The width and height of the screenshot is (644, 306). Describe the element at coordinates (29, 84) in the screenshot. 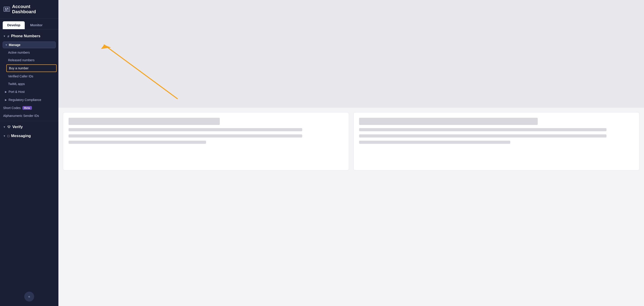

I see `sidebar-item-twiml-apps: TwiML apps` at that location.